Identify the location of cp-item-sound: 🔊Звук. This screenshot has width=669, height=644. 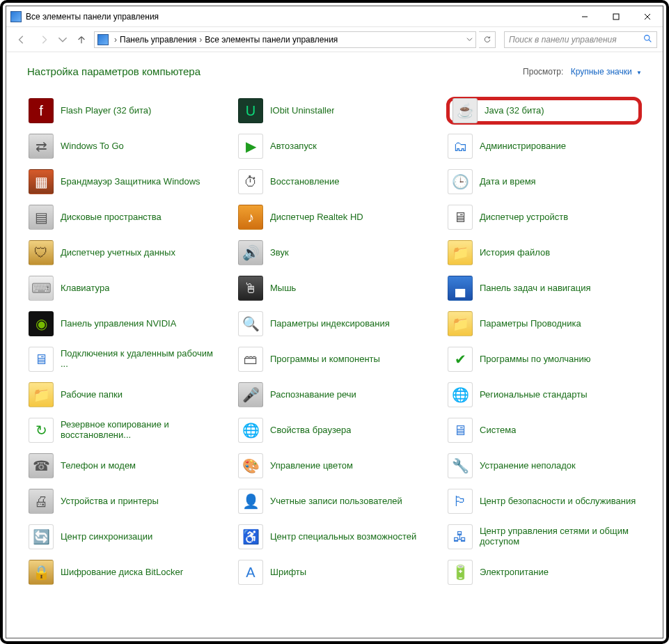
(334, 253).